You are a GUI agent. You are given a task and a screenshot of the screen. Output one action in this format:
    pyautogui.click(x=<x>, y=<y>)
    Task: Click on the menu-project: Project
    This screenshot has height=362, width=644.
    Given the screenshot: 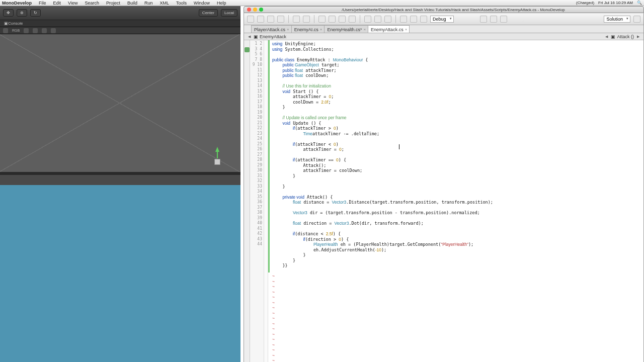 What is the action you would take?
    pyautogui.click(x=113, y=3)
    